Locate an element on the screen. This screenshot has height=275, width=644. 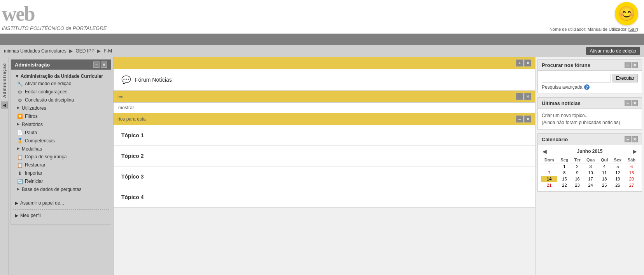
help-icon: ? is located at coordinates (587, 87).